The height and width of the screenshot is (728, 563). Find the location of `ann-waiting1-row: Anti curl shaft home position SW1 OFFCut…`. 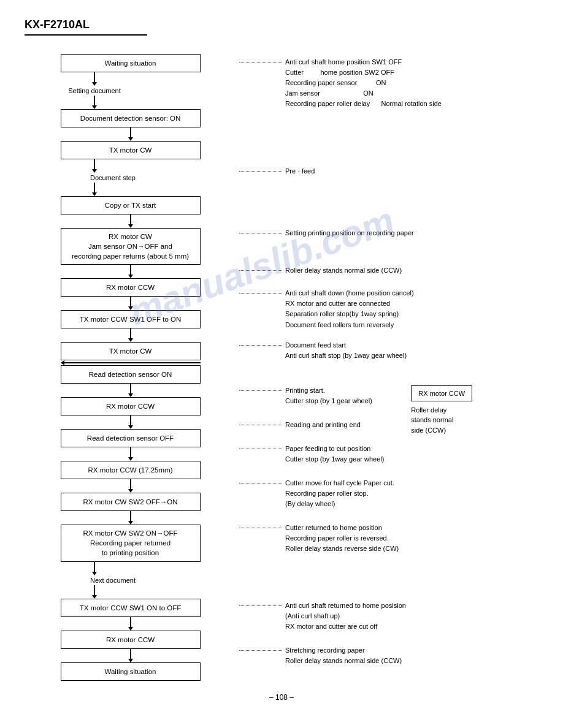

ann-waiting1-row: Anti curl shaft home position SW1 OFFCut… is located at coordinates (389, 83).